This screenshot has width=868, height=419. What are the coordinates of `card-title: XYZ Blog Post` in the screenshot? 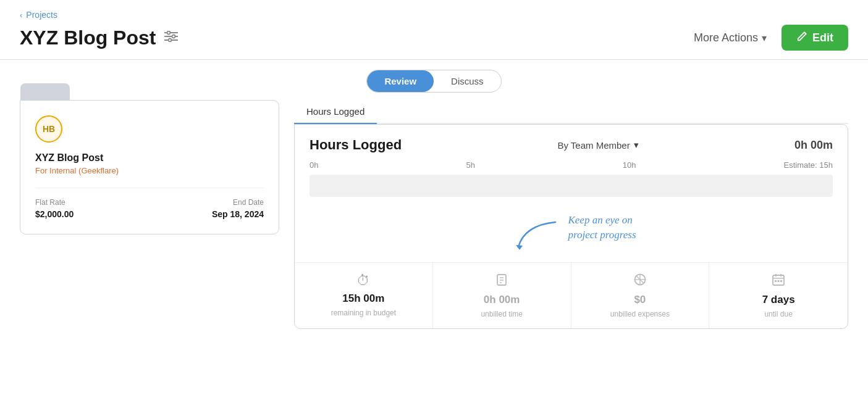 It's located at (150, 158).